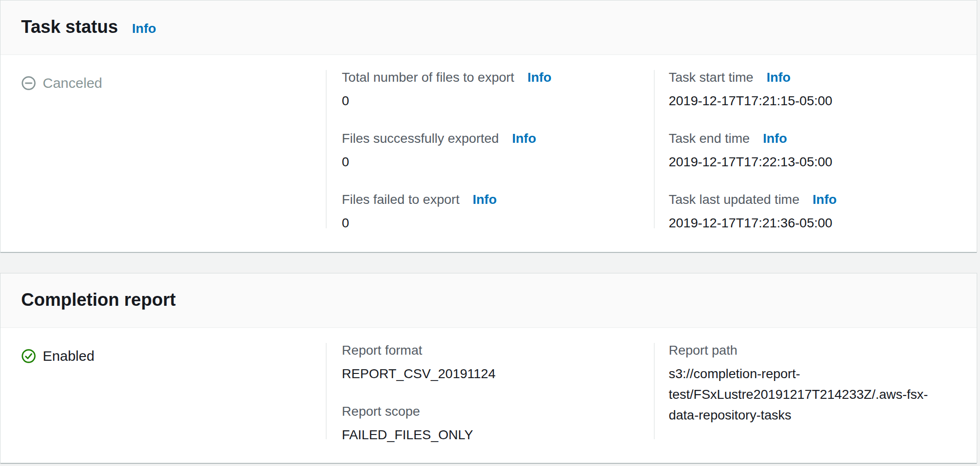 This screenshot has width=980, height=466. What do you see at coordinates (815, 396) in the screenshot?
I see `completion-report-path-column: Report path s3://completion-report-test/…` at bounding box center [815, 396].